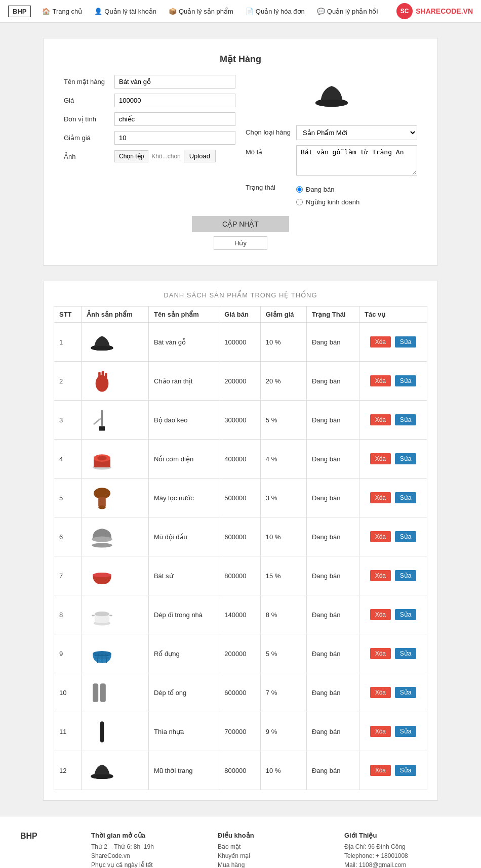 This screenshot has height=868, width=481. Describe the element at coordinates (68, 576) in the screenshot. I see `cell-stt: 7` at that location.